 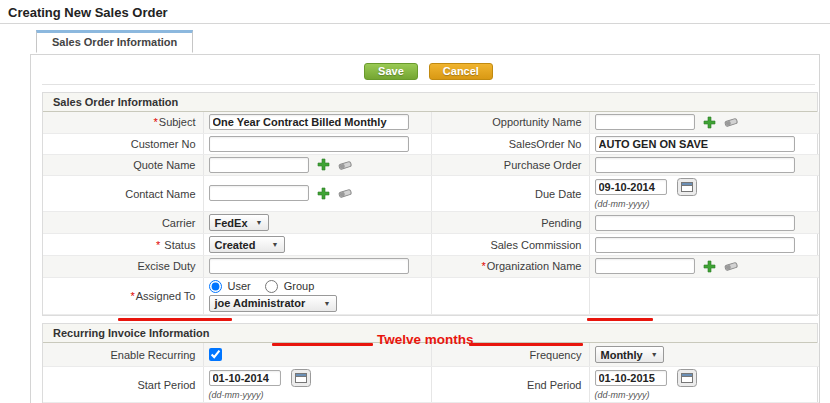 What do you see at coordinates (431, 194) in the screenshot?
I see `form-row: Contact Name Due Date (dd-mm-yyyy)` at bounding box center [431, 194].